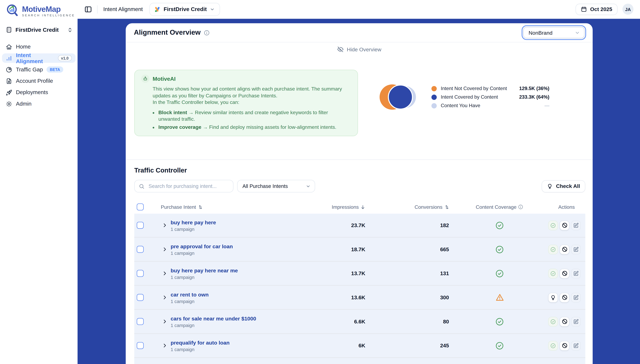  What do you see at coordinates (9, 81) in the screenshot?
I see `file-user-icon` at bounding box center [9, 81].